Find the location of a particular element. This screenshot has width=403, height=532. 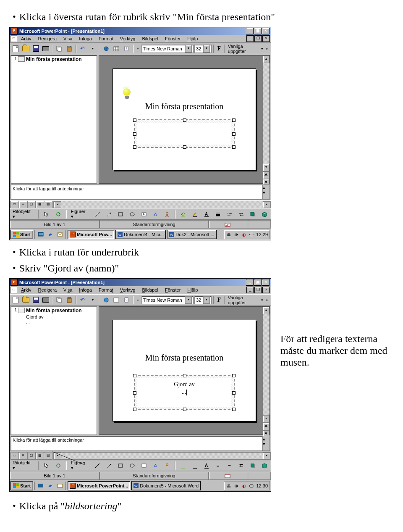

mdi-restore-button: ❐ is located at coordinates (258, 39).